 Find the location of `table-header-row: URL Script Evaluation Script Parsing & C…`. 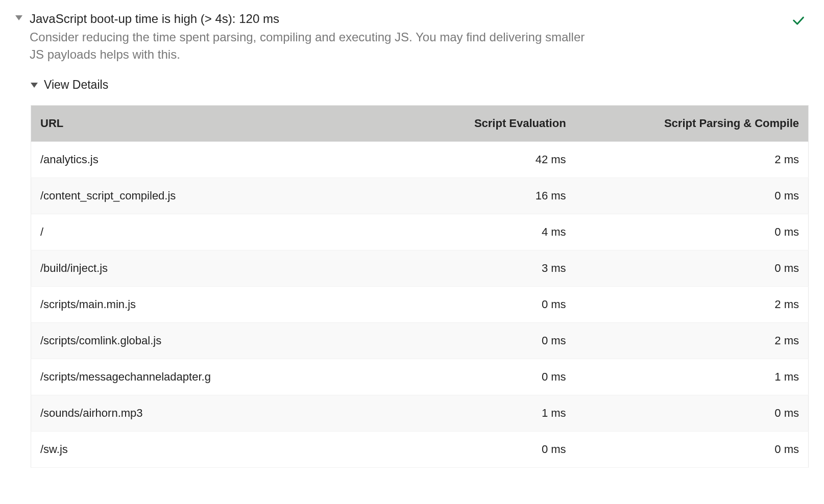

table-header-row: URL Script Evaluation Script Parsing & C… is located at coordinates (420, 123).